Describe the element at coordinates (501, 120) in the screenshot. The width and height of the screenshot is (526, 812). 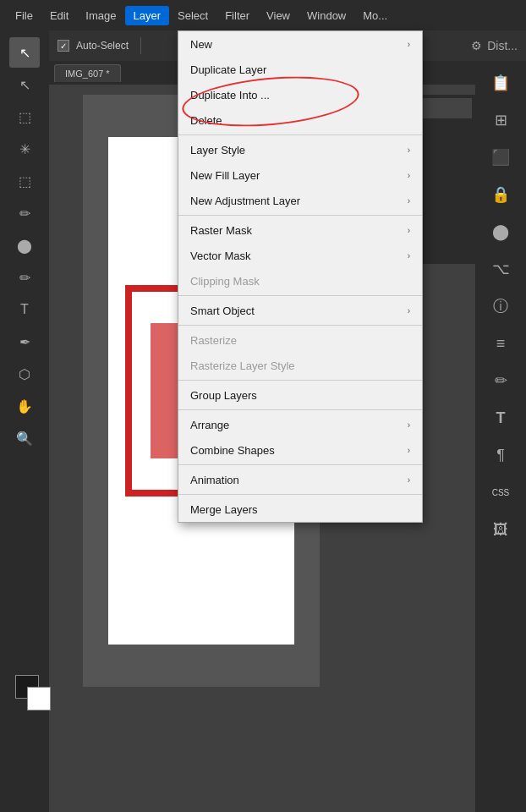
I see `panel-grid-icon: ⊞` at that location.